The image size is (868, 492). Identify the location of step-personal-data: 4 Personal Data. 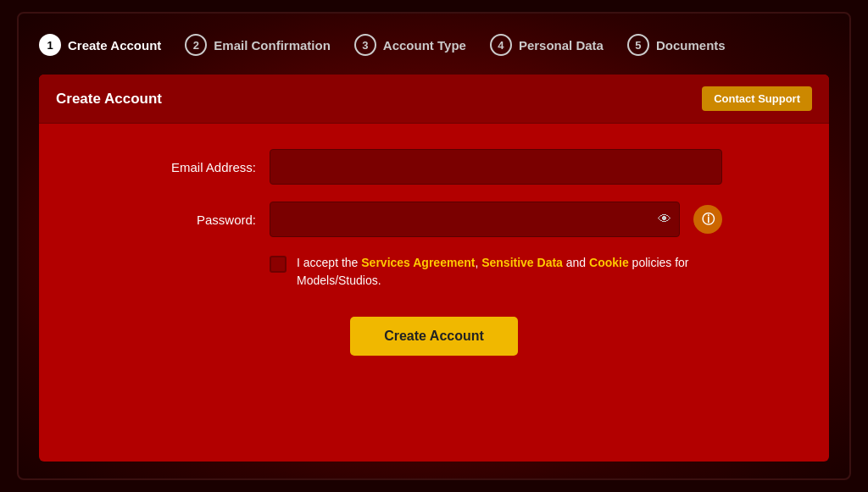
(547, 45).